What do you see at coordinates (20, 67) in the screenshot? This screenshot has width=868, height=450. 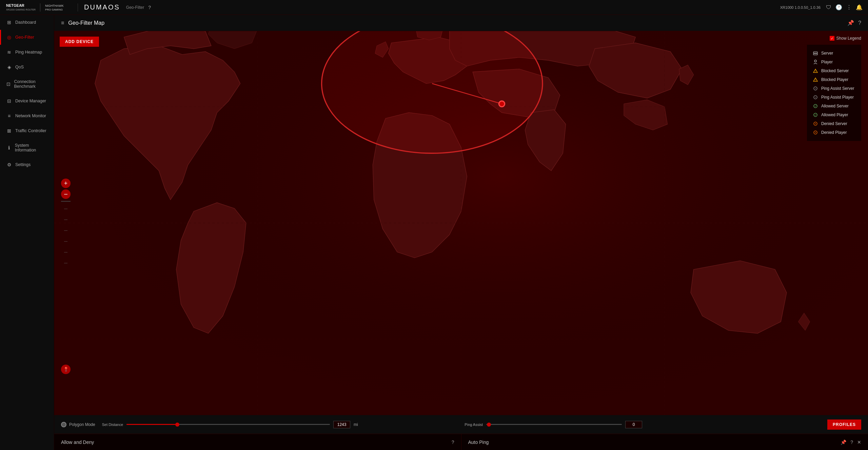 I see `sidebar-label-qos: QoS` at bounding box center [20, 67].